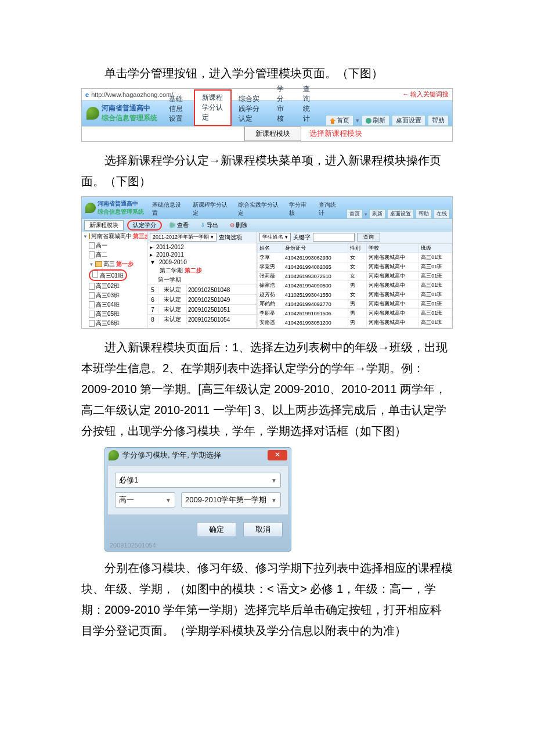 This screenshot has width=534, height=756. Describe the element at coordinates (202, 262) in the screenshot. I see `year-node: ▼2009-2010` at that location.